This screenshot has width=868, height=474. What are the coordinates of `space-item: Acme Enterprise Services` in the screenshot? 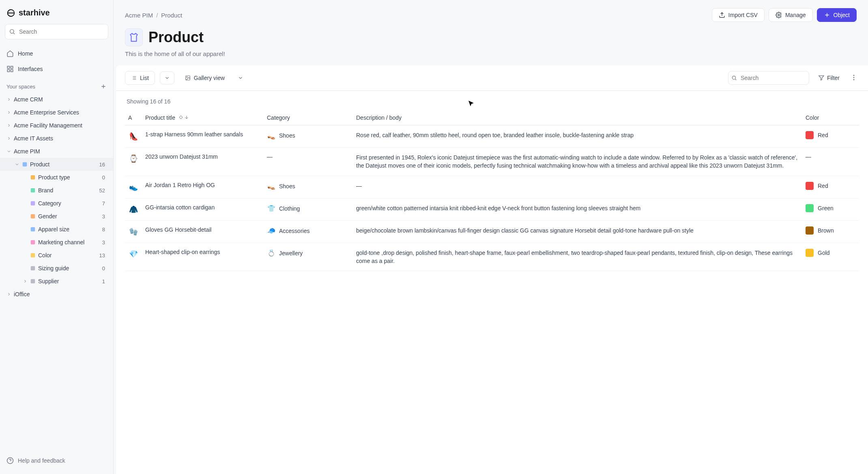 It's located at (57, 112).